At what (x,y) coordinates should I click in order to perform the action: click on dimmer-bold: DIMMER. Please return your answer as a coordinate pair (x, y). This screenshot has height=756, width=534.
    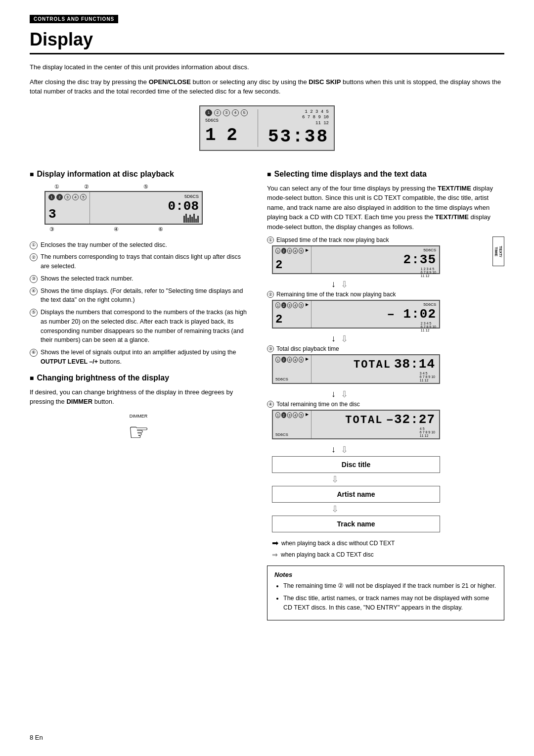
    Looking at the image, I should click on (79, 402).